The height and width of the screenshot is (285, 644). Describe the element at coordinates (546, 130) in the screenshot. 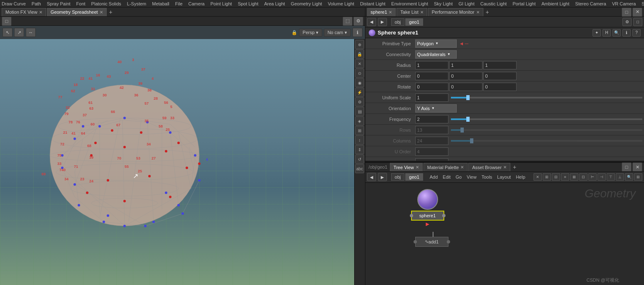

I see `rows-slider` at that location.